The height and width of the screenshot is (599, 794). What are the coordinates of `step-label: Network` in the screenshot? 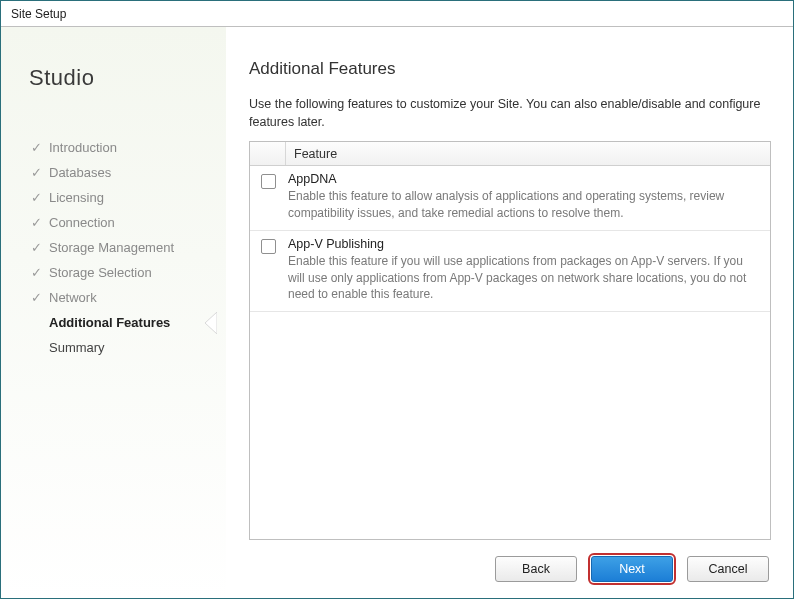 It's located at (73, 298).